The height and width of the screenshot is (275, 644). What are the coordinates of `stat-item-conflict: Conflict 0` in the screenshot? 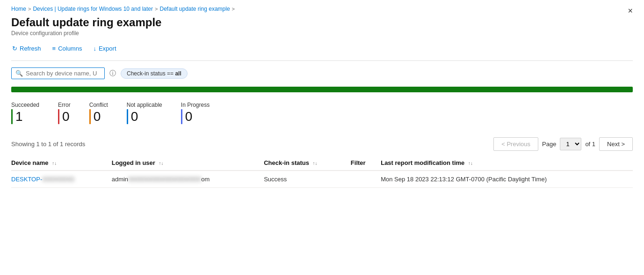 It's located at (99, 113).